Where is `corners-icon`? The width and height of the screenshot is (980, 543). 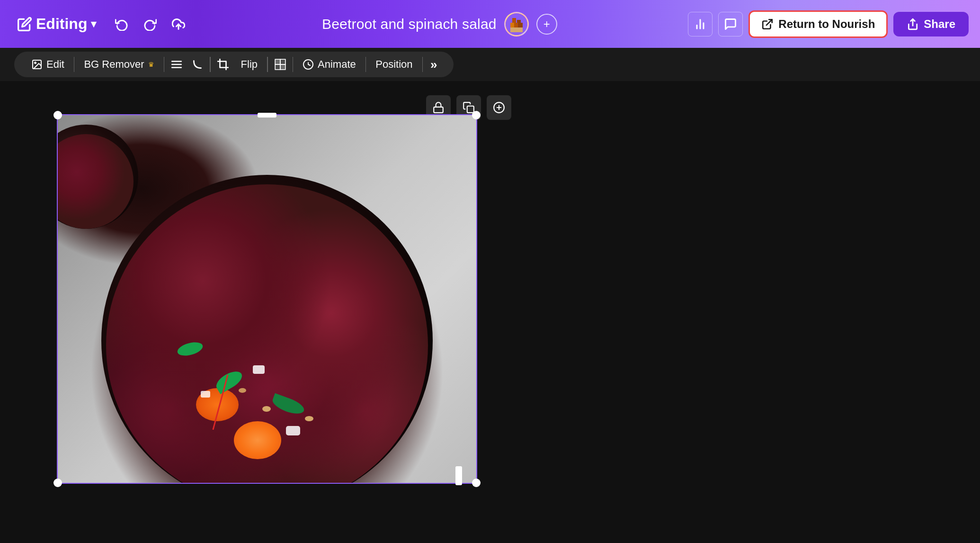
corners-icon is located at coordinates (197, 64).